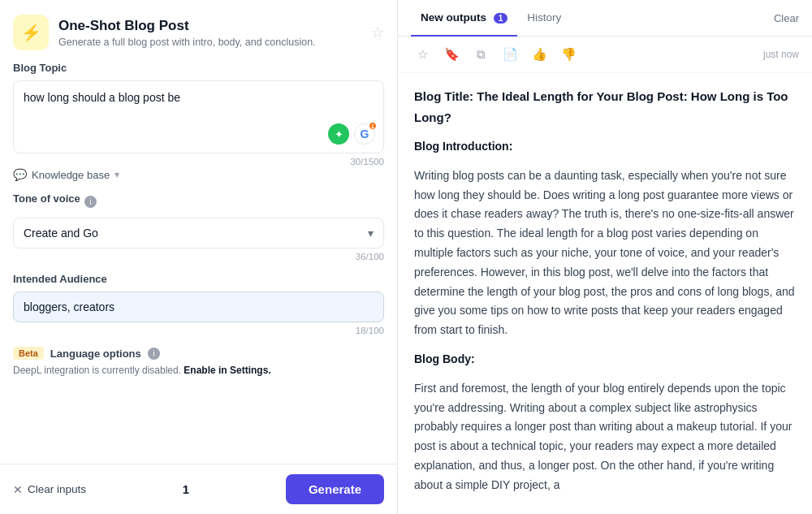 This screenshot has height=514, width=812. What do you see at coordinates (227, 370) in the screenshot?
I see `enable-settings-link: Enable in Settings.` at bounding box center [227, 370].